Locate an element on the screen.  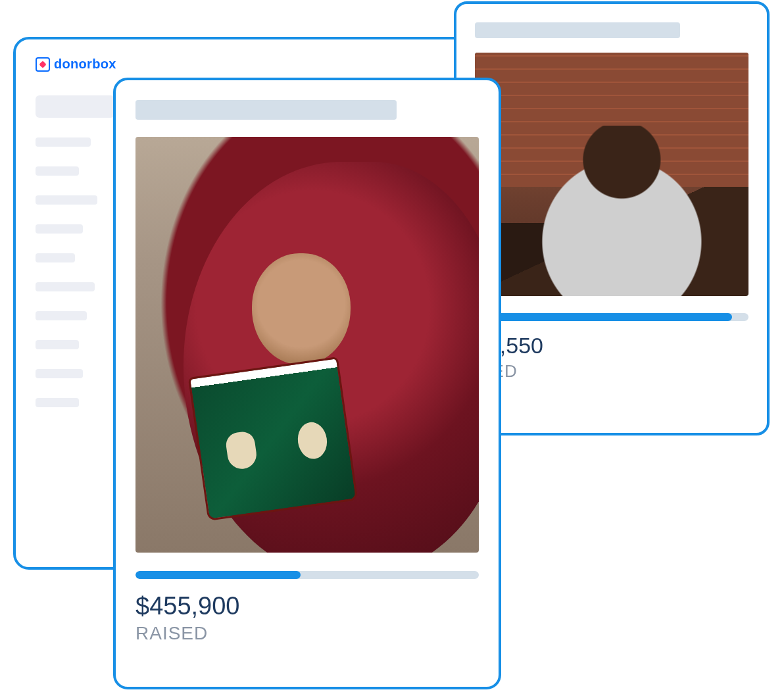
heart-icon is located at coordinates (42, 64).